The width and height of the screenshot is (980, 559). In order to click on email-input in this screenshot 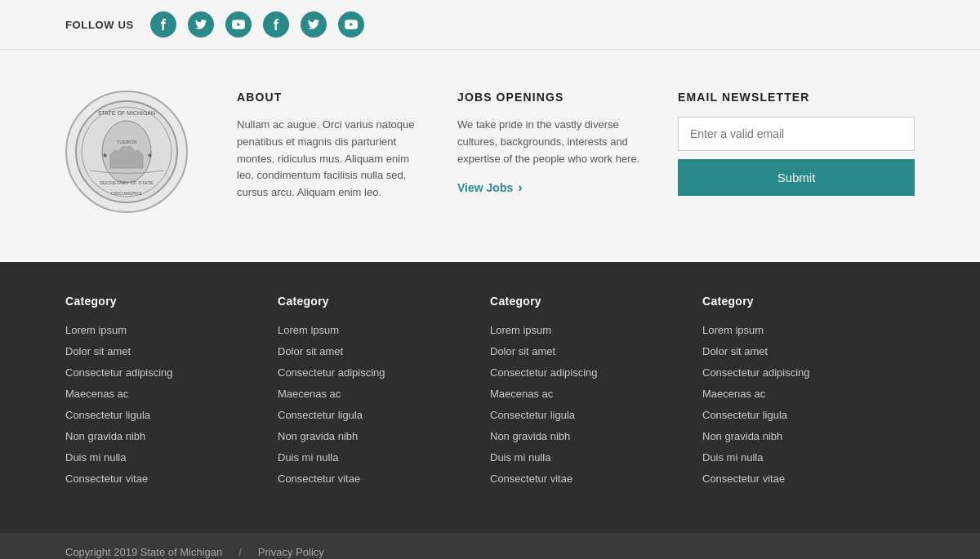, I will do `click(796, 134)`.